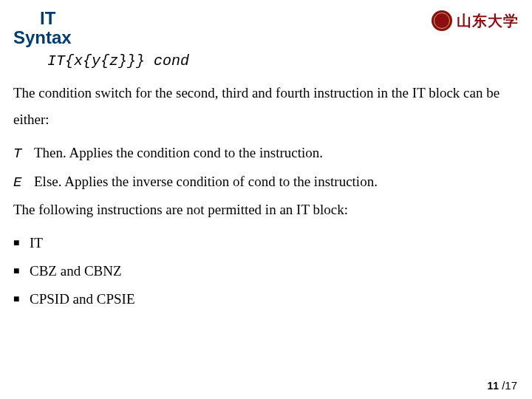  Describe the element at coordinates (488, 21) in the screenshot. I see `logo-text: 山东大学` at that location.